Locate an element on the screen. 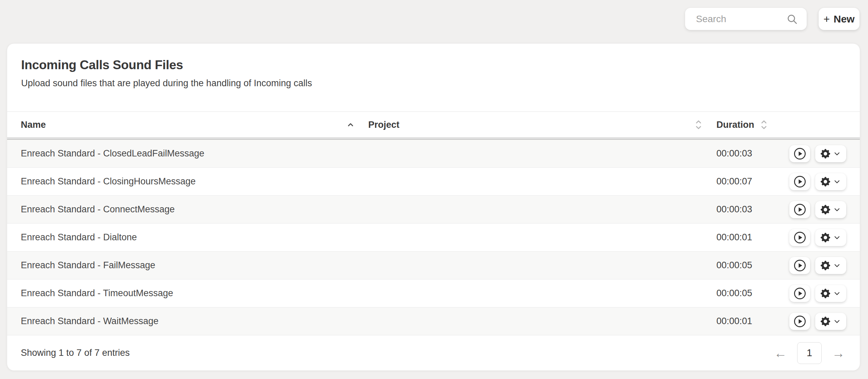 Image resolution: width=868 pixels, height=379 pixels. sound-file-name-cell: Enreach Standard - WaitMessage is located at coordinates (191, 321).